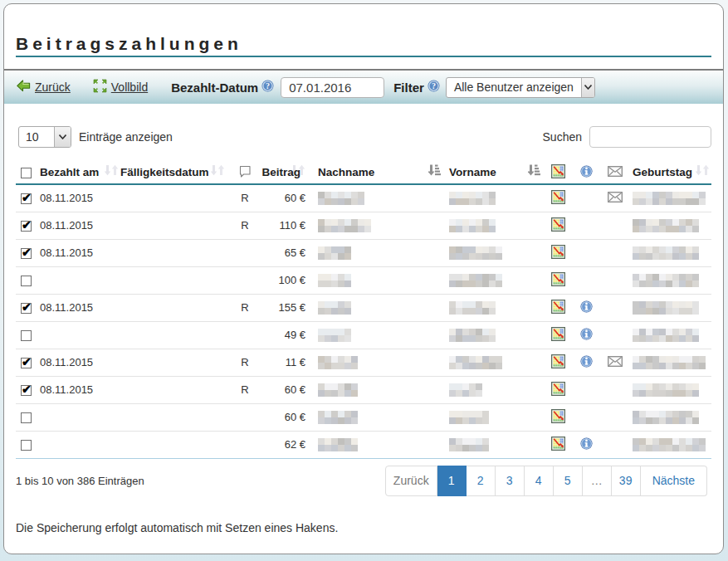 This screenshot has height=561, width=728. I want to click on sort-icon, so click(217, 171).